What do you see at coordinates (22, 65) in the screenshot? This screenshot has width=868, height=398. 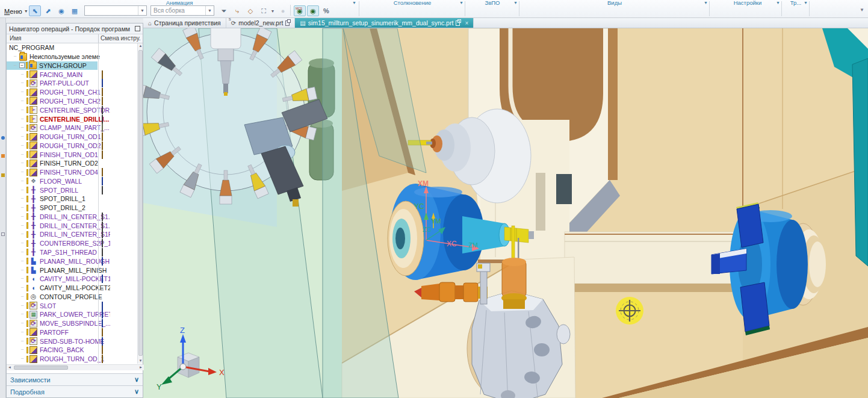 I see `expand-collapse-icon: −` at bounding box center [22, 65].